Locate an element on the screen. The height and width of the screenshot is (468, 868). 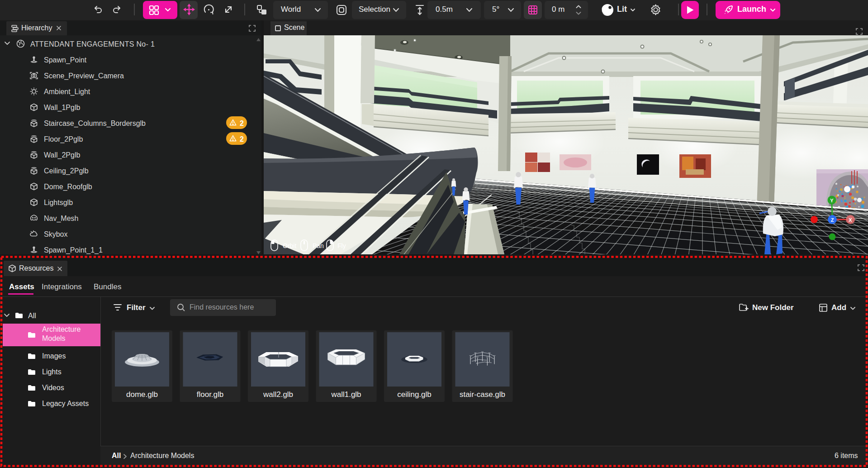
svg-text: wall1.glb is located at coordinates (346, 395).